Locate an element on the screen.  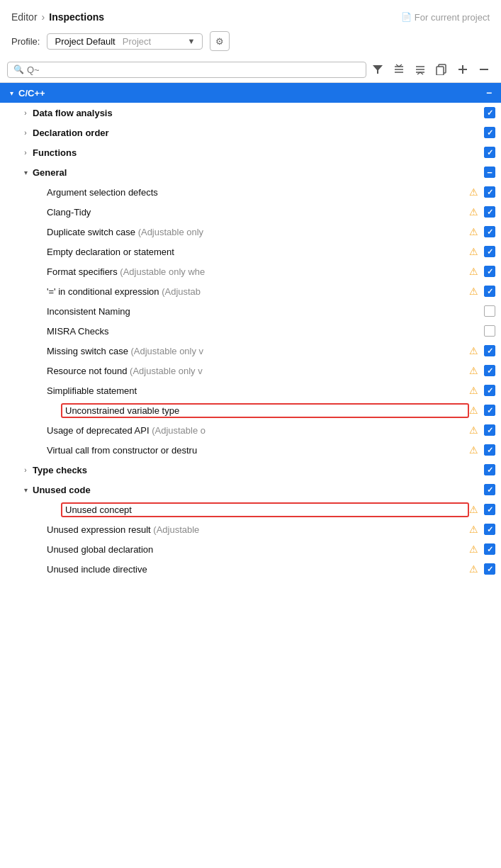
type-checks-checkbox is located at coordinates (490, 470).